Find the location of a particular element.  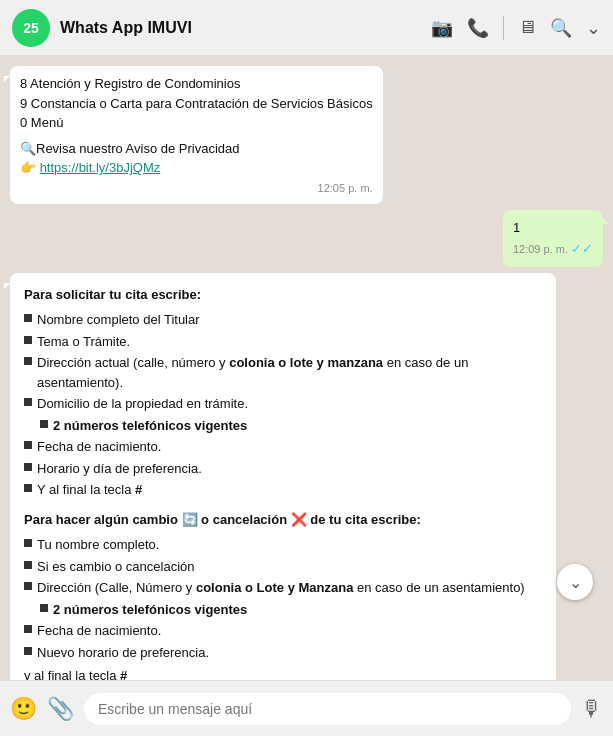

bullet-c3: Dirección (Calle, Número y colonia o Lot… is located at coordinates (283, 588).